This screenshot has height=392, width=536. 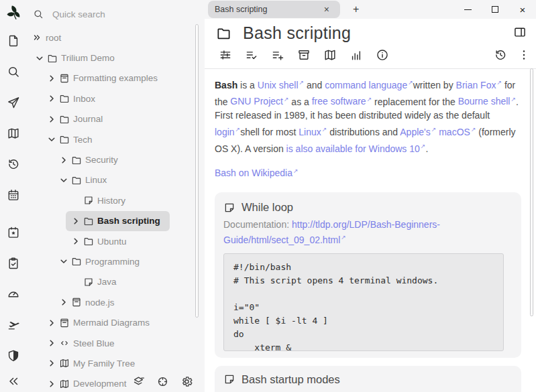 I want to click on ribbon-note-info, so click(x=382, y=56).